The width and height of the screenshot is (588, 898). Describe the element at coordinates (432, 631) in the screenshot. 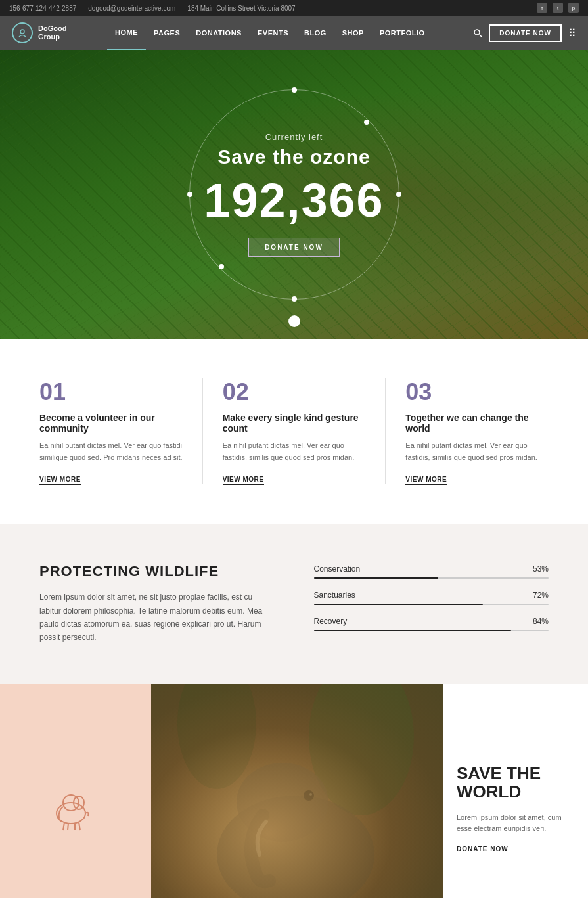

I see `recovery-track` at that location.